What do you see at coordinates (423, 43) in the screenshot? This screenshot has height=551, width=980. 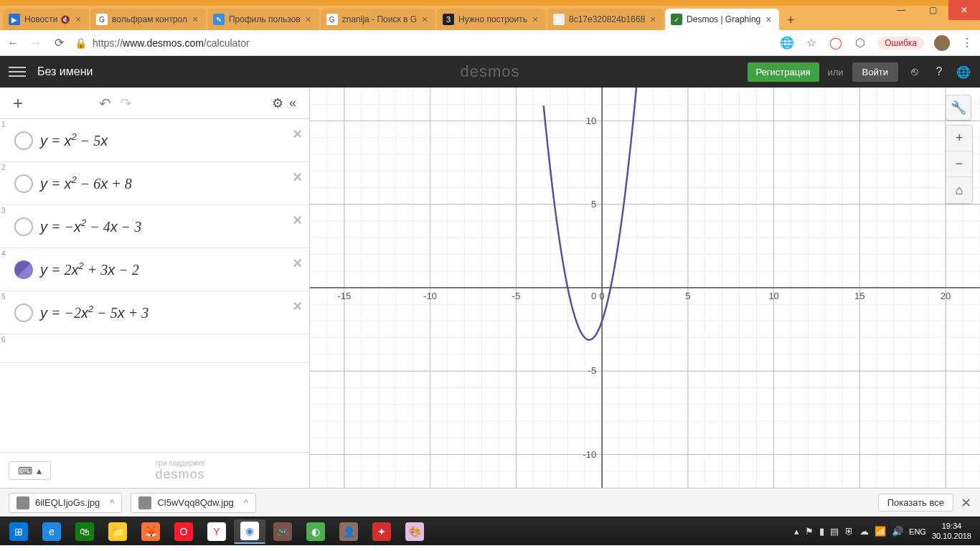 I see `url-input: 🔒 https://www.desmos.com/calculator` at bounding box center [423, 43].